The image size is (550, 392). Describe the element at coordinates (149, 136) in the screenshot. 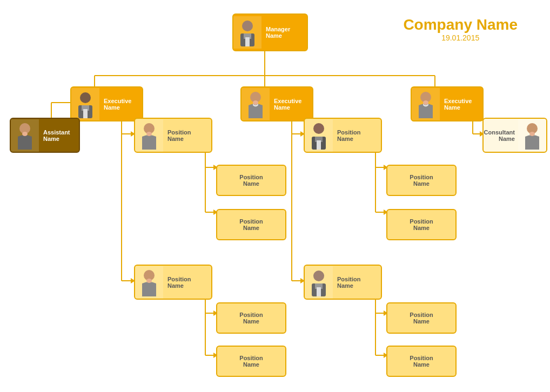

I see `pos1-avatar` at that location.